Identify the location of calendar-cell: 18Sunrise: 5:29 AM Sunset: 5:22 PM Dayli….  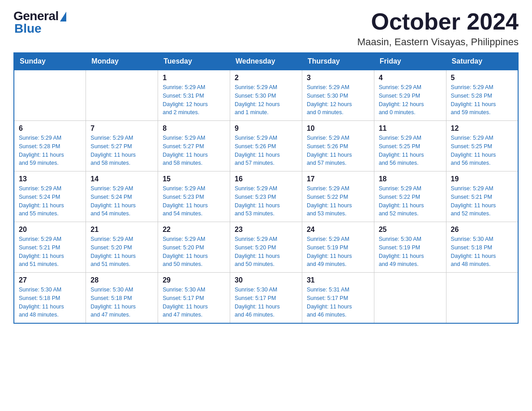
(410, 197).